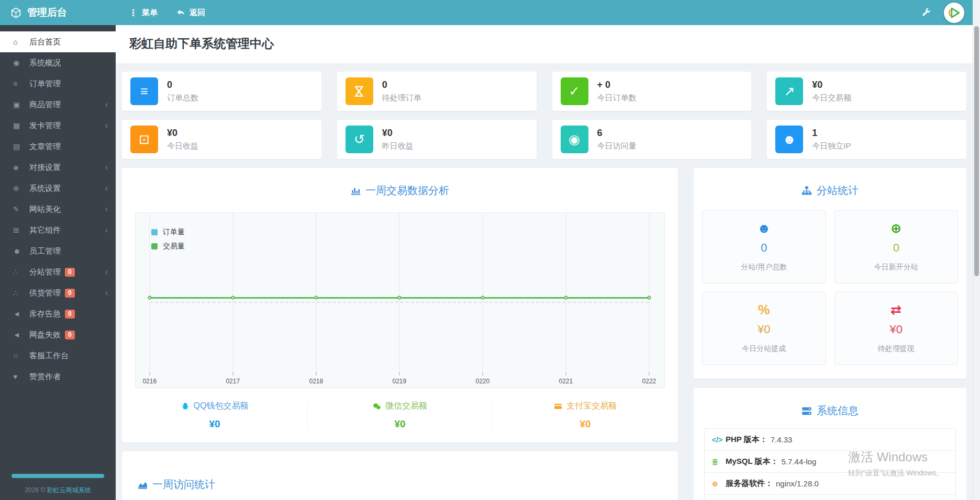 The width and height of the screenshot is (980, 500). What do you see at coordinates (21, 126) in the screenshot?
I see `grid-icon: ▦` at bounding box center [21, 126].